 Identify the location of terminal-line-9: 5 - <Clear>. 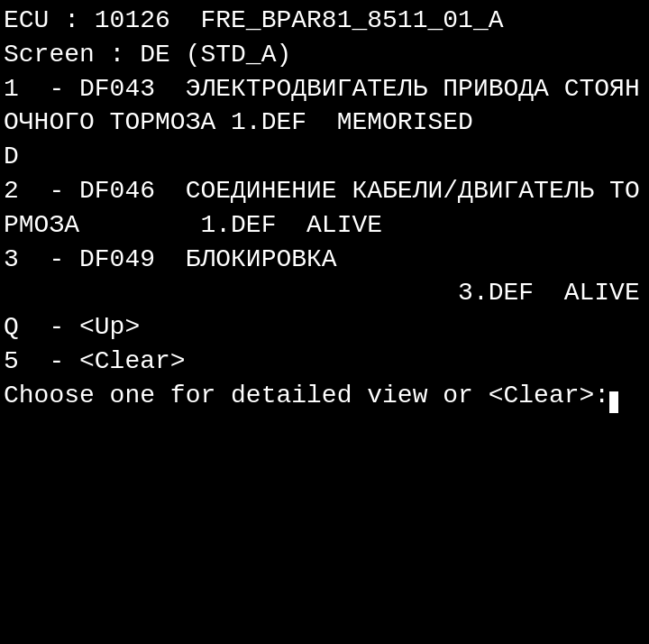
(324, 362).